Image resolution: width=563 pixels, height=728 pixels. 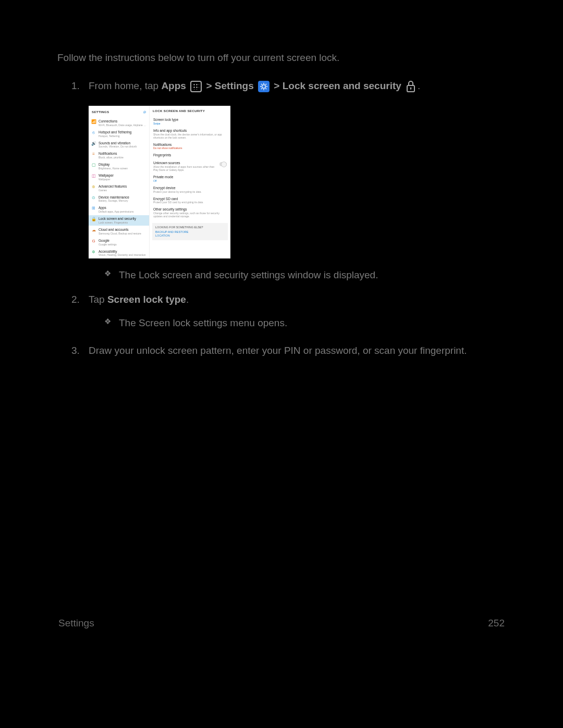 I want to click on settings-item-icon: ⊙, so click(x=94, y=198).